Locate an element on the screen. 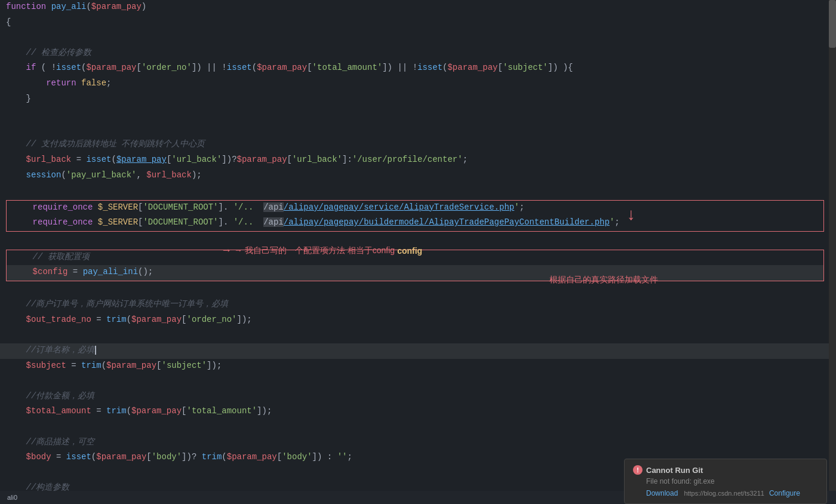  code-line-21: $out_trade_no = trim($param_pay['order_n… is located at coordinates (418, 321).